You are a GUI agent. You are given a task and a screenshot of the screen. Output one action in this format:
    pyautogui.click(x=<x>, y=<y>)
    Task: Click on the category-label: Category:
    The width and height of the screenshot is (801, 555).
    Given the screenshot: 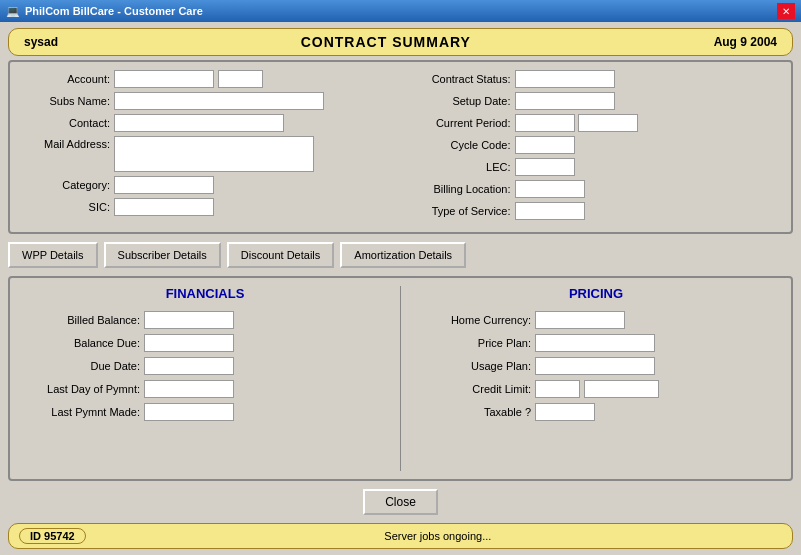 What is the action you would take?
    pyautogui.click(x=65, y=185)
    